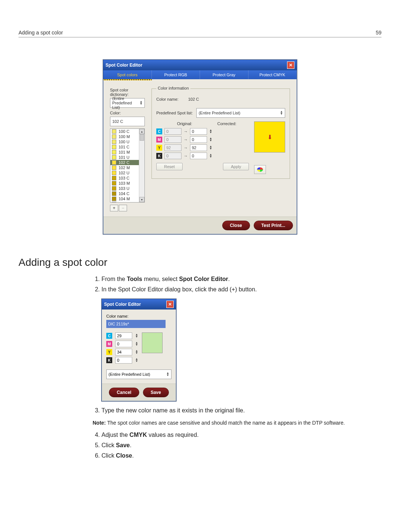  Describe the element at coordinates (203, 140) in the screenshot. I see `cmyk-row-M: M0→0▲▼` at that location.